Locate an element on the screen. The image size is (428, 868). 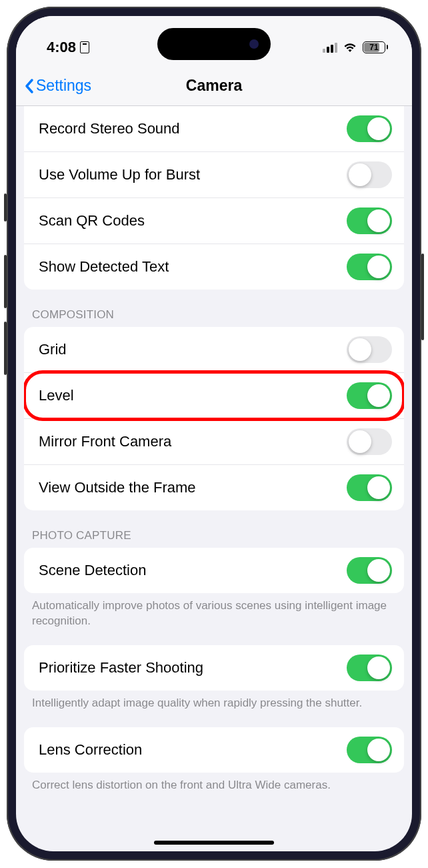
wifi-icon is located at coordinates (350, 47).